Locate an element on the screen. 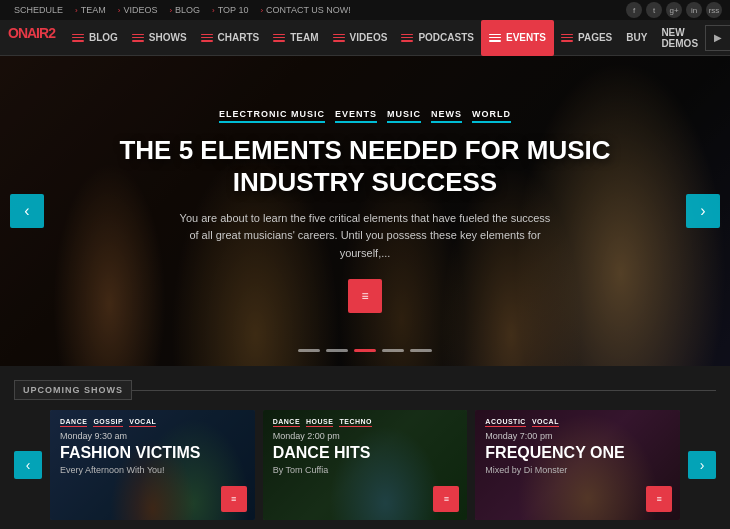 The image size is (730, 529). topbar-item-schedule: SCHEDULE is located at coordinates (38, 10).